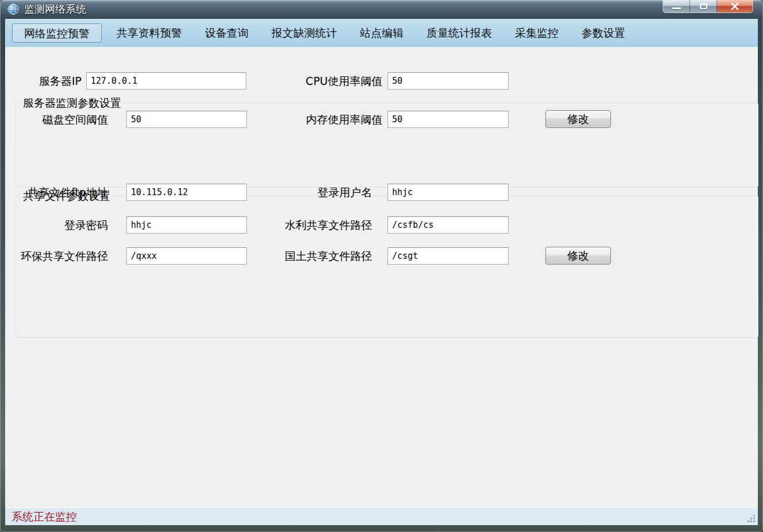 This screenshot has height=532, width=763. Describe the element at coordinates (187, 256) in the screenshot. I see `env-share-path-input` at that location.